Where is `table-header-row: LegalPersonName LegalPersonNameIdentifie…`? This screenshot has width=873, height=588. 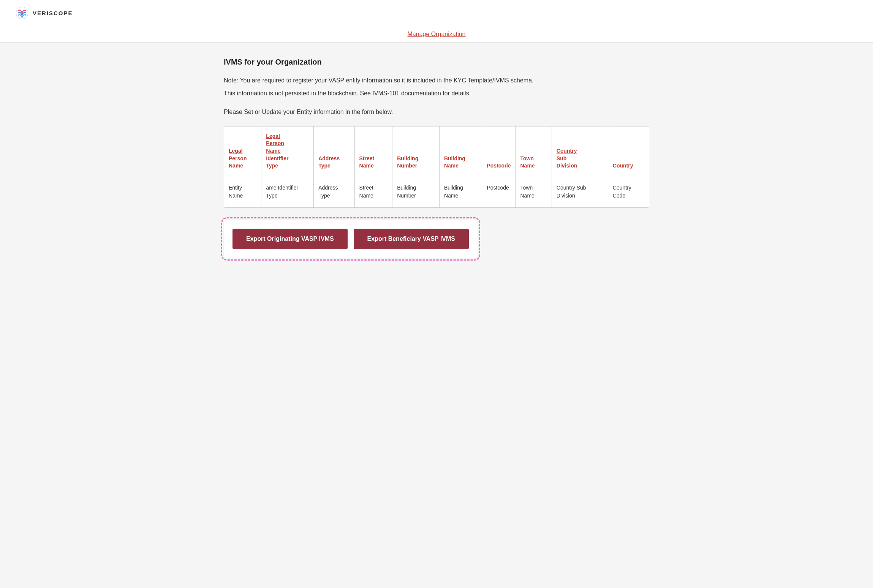
table-header-row: LegalPersonName LegalPersonNameIdentifie… is located at coordinates (436, 151).